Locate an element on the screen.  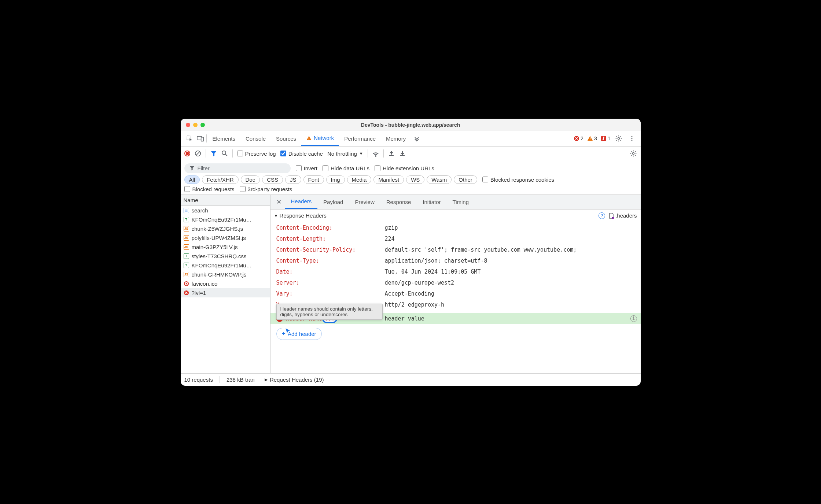
more-tabs-icon is located at coordinates (417, 138).